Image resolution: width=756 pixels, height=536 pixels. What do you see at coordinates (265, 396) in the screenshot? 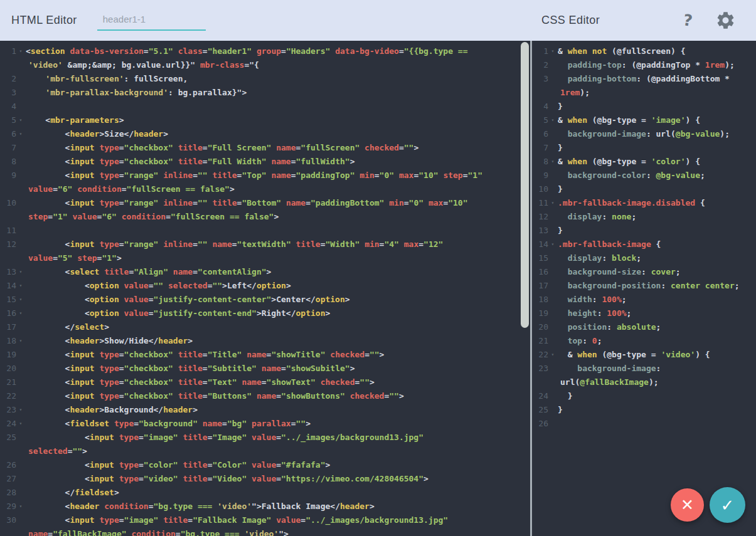
I see `code-row: 22 <input type="checkbox" title="Buttons…` at bounding box center [265, 396].